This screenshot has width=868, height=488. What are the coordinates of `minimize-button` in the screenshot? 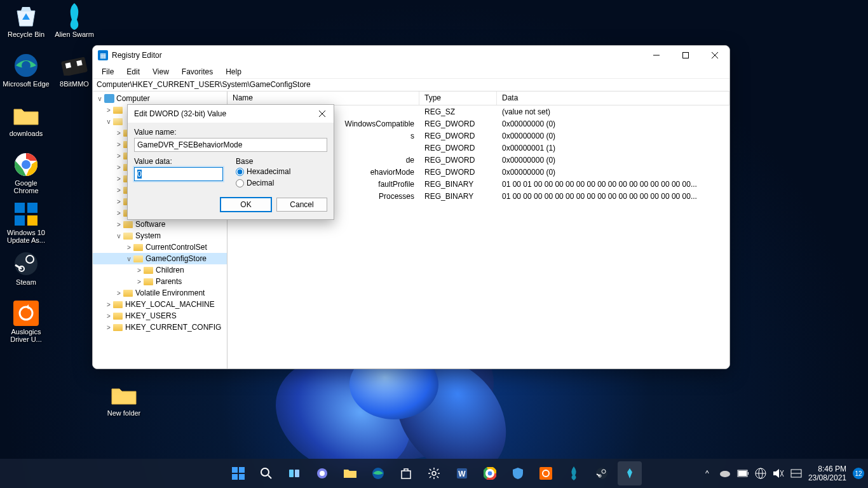 It's located at (656, 55).